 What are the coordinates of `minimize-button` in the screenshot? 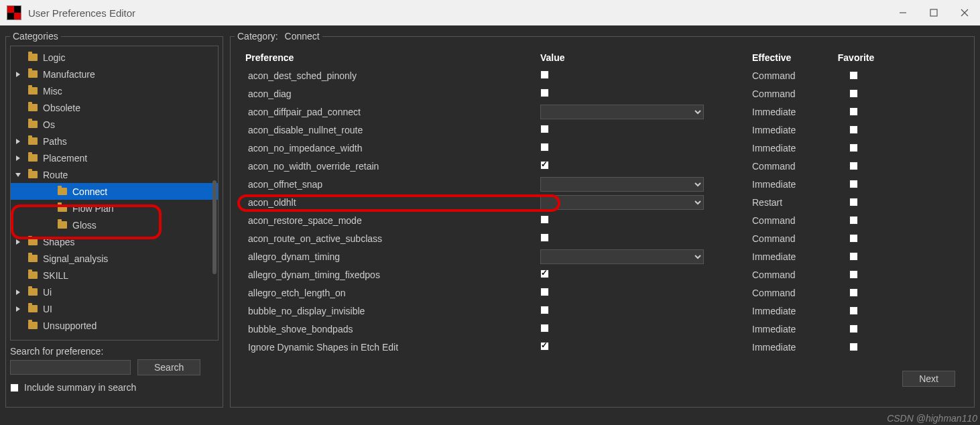 It's located at (903, 13).